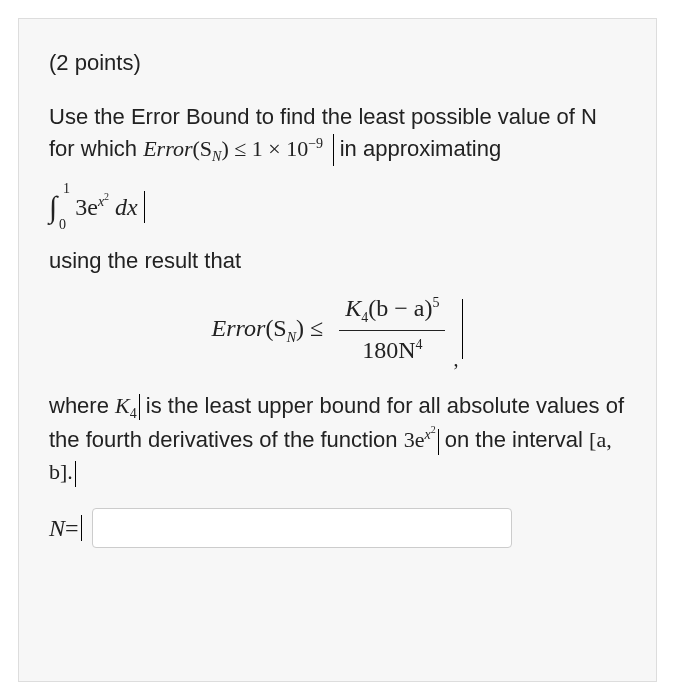  What do you see at coordinates (66, 528) in the screenshot?
I see `answer-label: N =` at bounding box center [66, 528].